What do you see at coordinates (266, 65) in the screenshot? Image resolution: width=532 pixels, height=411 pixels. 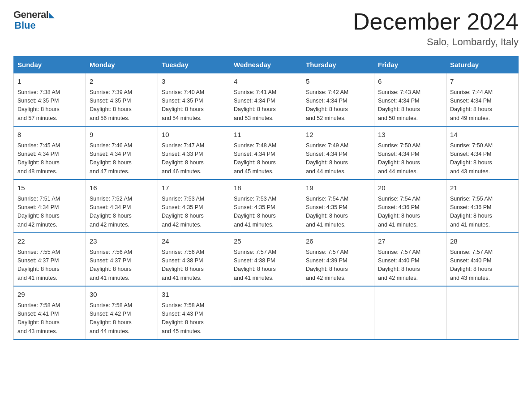 I see `weekday-header-wednesday: Wednesday` at bounding box center [266, 65].